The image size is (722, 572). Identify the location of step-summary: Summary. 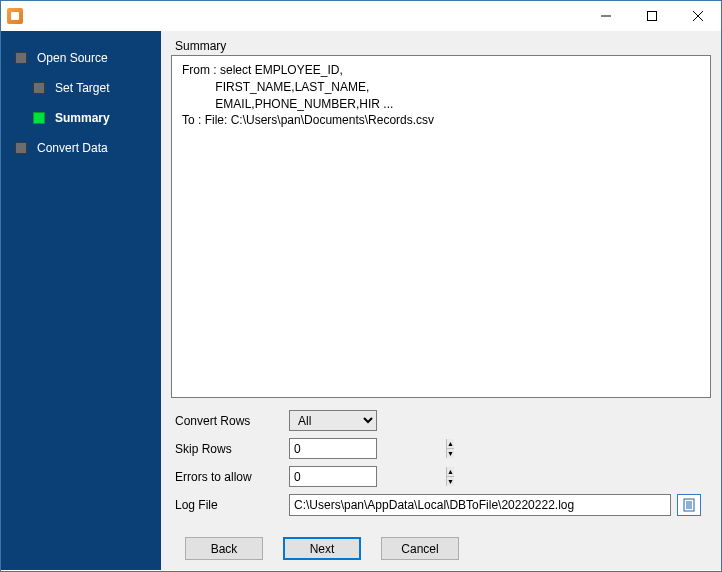
(81, 118).